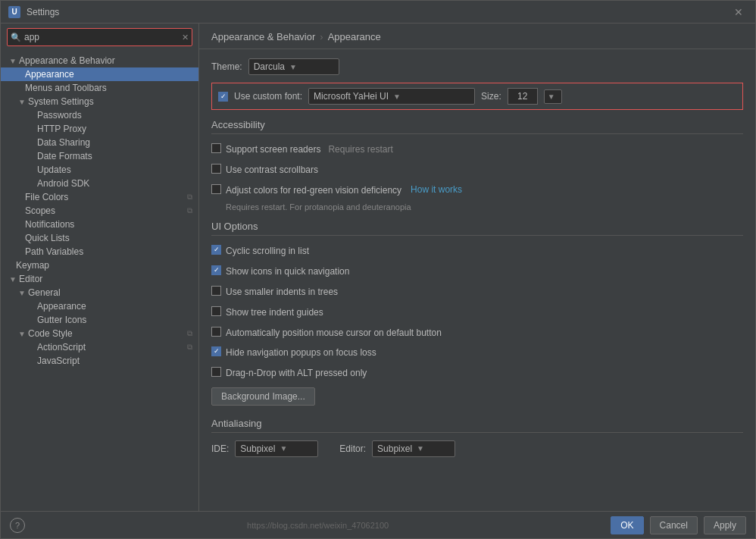 The image size is (756, 539). Describe the element at coordinates (217, 371) in the screenshot. I see `drag-n-drop-alt-checkbox` at that location.